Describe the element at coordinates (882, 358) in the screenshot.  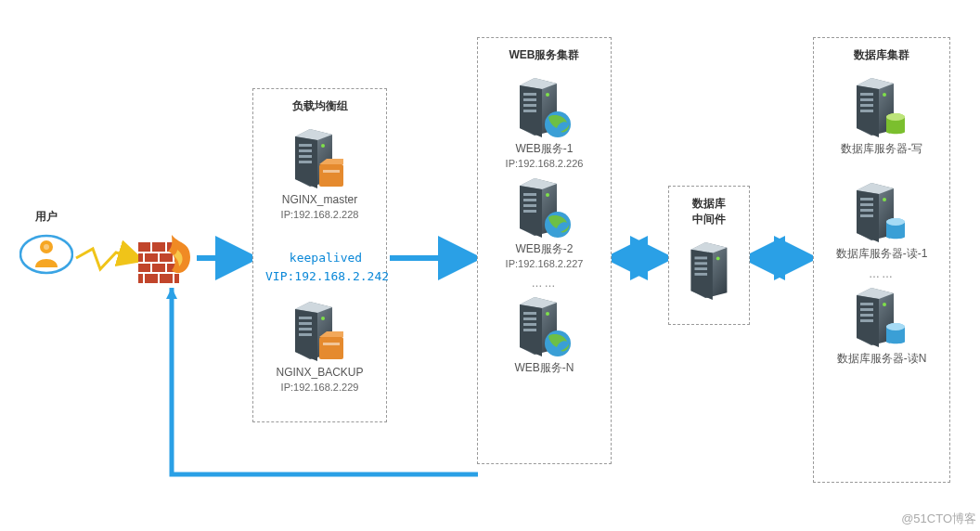
I see `node-label: 数据库服务器-读N` at that location.